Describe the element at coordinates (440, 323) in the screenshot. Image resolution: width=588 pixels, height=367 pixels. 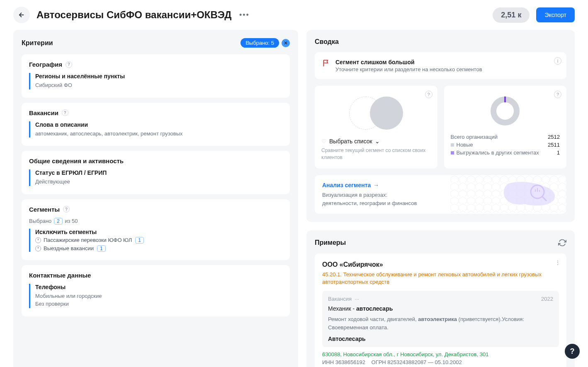
I see `vacancy-description: Ремонт ходовой части, двигателей, автоэл…` at that location.